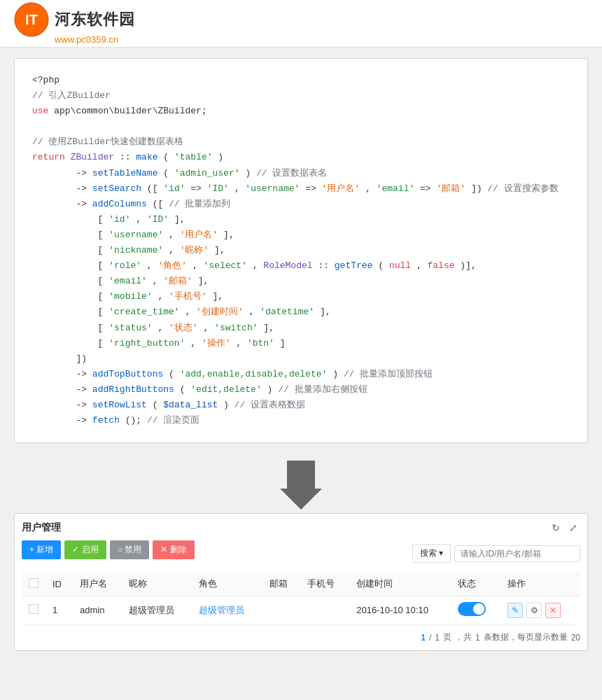  What do you see at coordinates (301, 204) in the screenshot?
I see `code-line-addColumns: -> addColumns ([ // 批量添加列` at bounding box center [301, 204].